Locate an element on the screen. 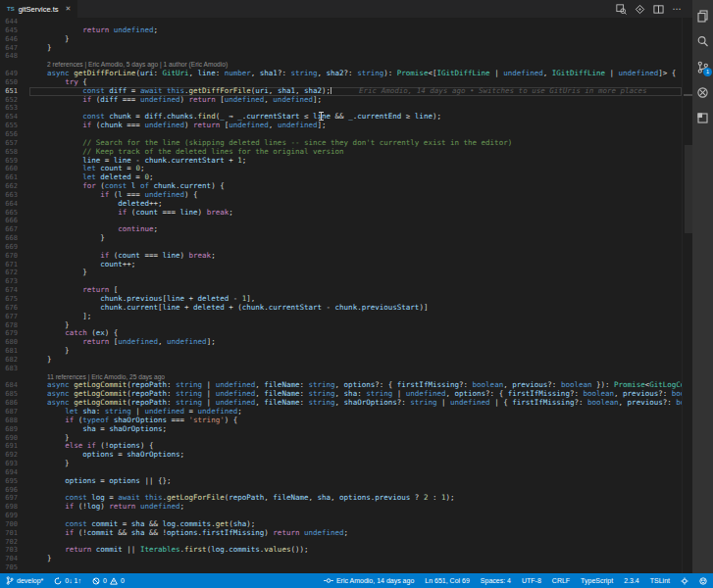 This screenshot has width=713, height=588. code-line: 650 try { is located at coordinates (346, 82).